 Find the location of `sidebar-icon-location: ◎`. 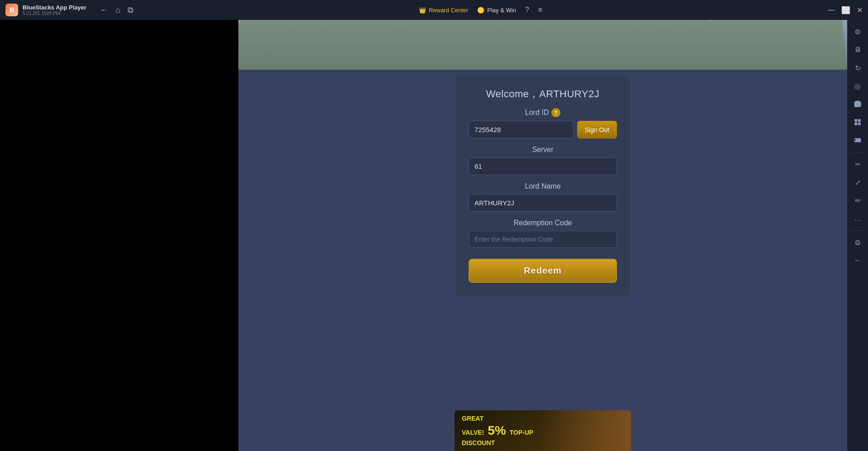

sidebar-icon-location: ◎ is located at coordinates (858, 86).